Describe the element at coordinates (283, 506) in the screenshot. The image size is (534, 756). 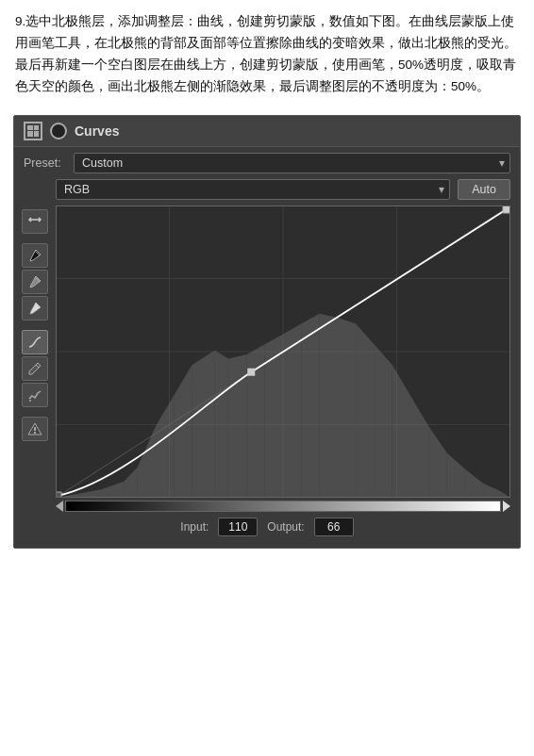
I see `gradient-bar` at that location.